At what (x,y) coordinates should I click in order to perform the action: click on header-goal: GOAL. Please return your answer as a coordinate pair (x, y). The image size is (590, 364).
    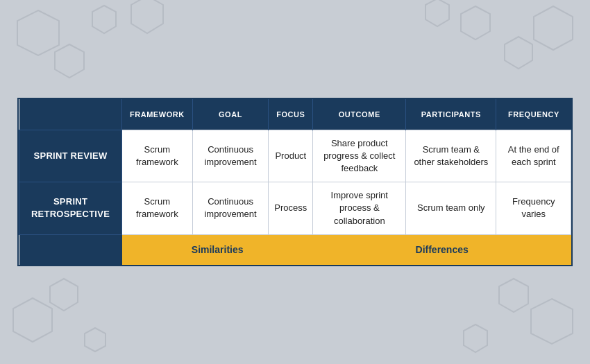
    Looking at the image, I should click on (230, 115).